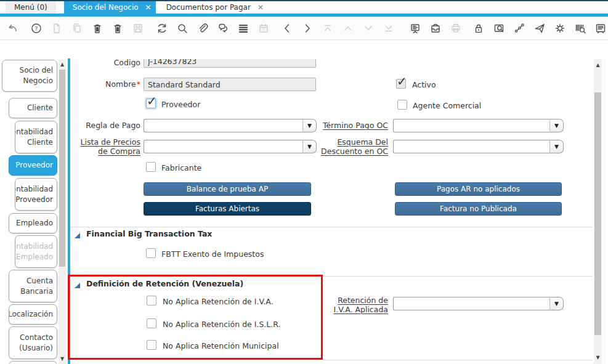 The height and width of the screenshot is (364, 608). Describe the element at coordinates (472, 126) in the screenshot. I see `termino-pago-oc-field` at that location.